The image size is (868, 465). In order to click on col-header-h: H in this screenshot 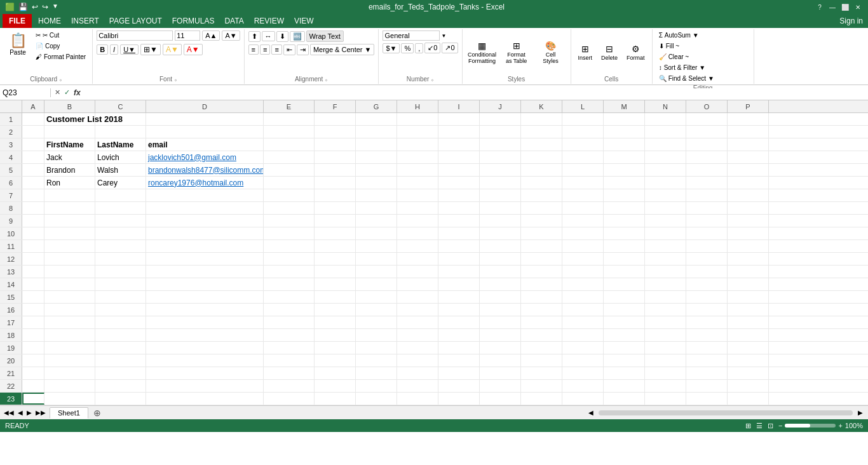, I will do `click(418, 107)`.